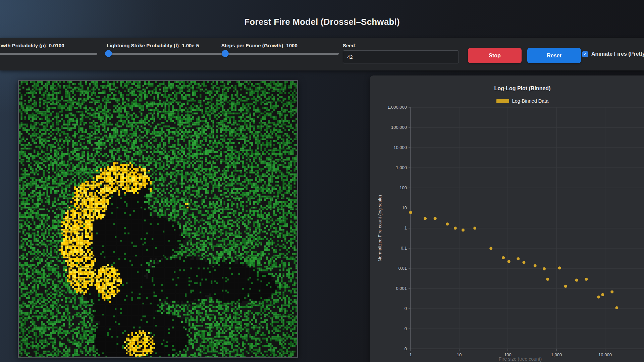 The height and width of the screenshot is (362, 644). I want to click on steps-per-frame-slider-thumb, so click(225, 54).